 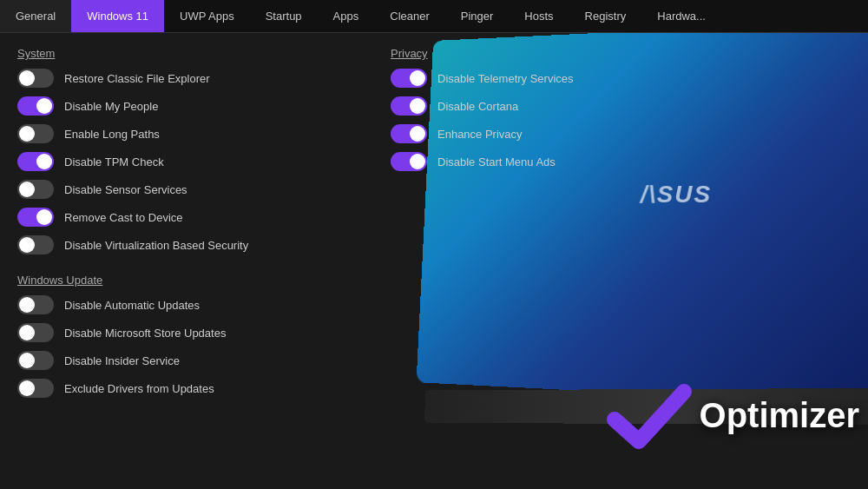 I want to click on toggle-row: Enhance Privacy, so click(x=621, y=134).